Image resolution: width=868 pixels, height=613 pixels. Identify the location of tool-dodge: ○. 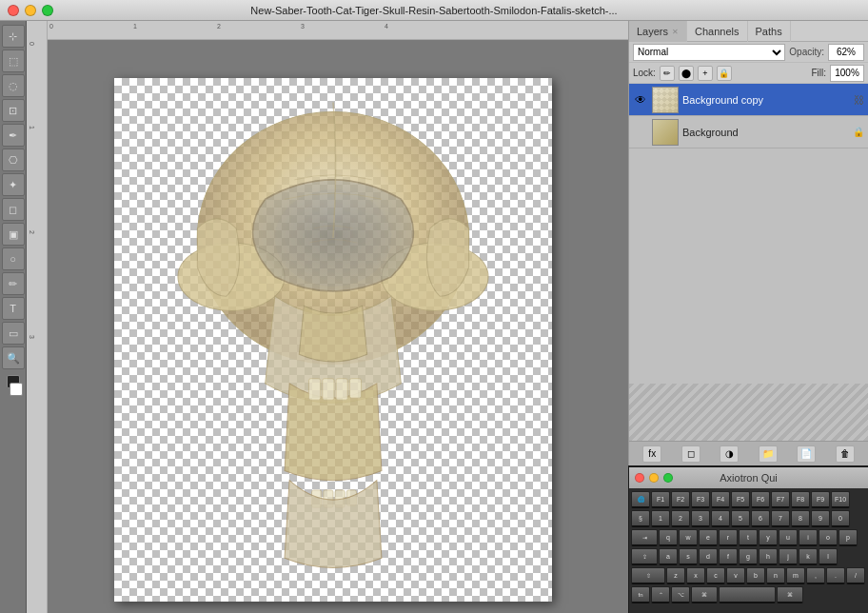
(13, 259).